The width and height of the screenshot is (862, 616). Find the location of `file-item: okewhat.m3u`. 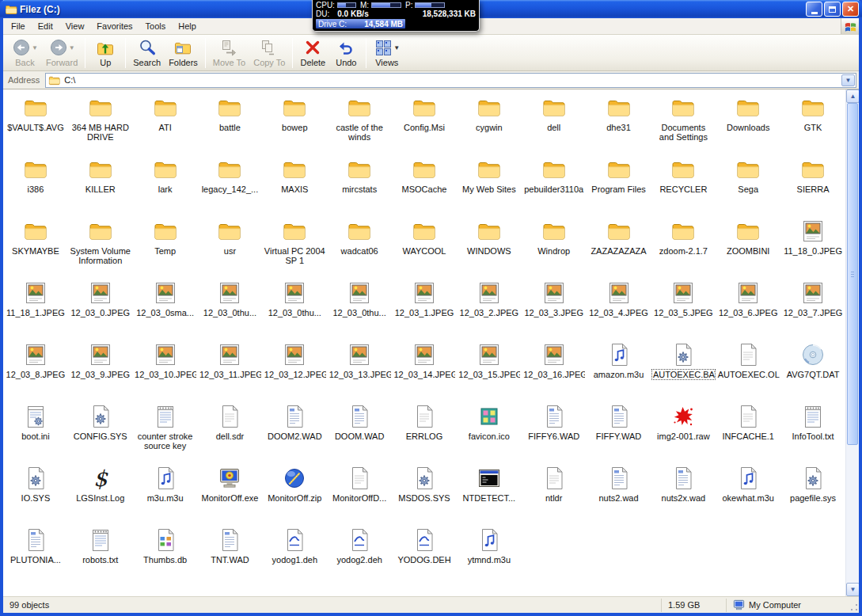

file-item: okewhat.m3u is located at coordinates (748, 494).